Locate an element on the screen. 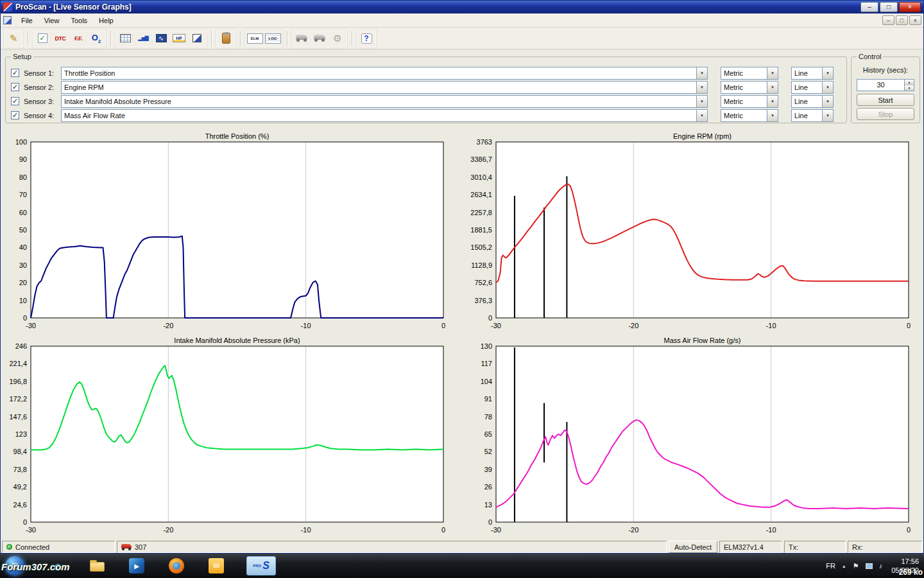 The height and width of the screenshot is (578, 924). menu-bar: File View Tools Help – □ × is located at coordinates (462, 21).